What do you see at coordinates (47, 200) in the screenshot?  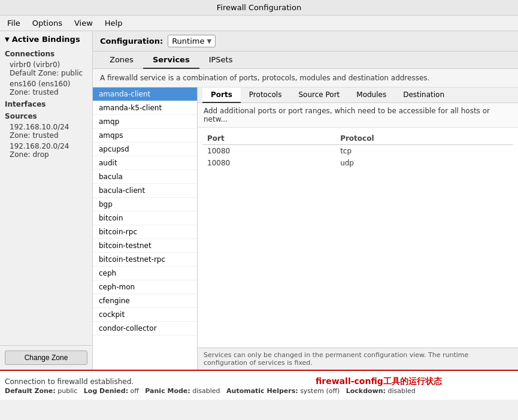 I see `sidebar: ▼ Active Bindings Connections virbr0 (vi…` at bounding box center [47, 200].